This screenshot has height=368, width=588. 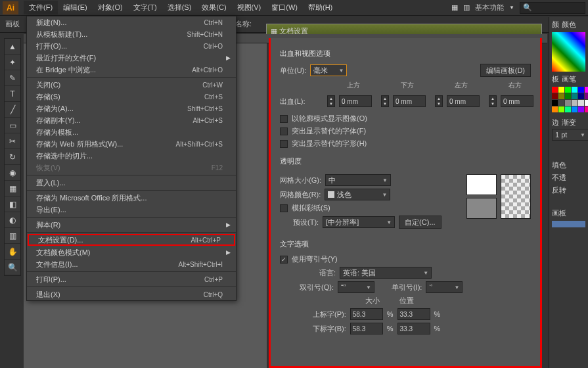 What do you see at coordinates (131, 85) in the screenshot?
I see `menu-item: 关闭(C)Ctrl+W` at bounding box center [131, 85].